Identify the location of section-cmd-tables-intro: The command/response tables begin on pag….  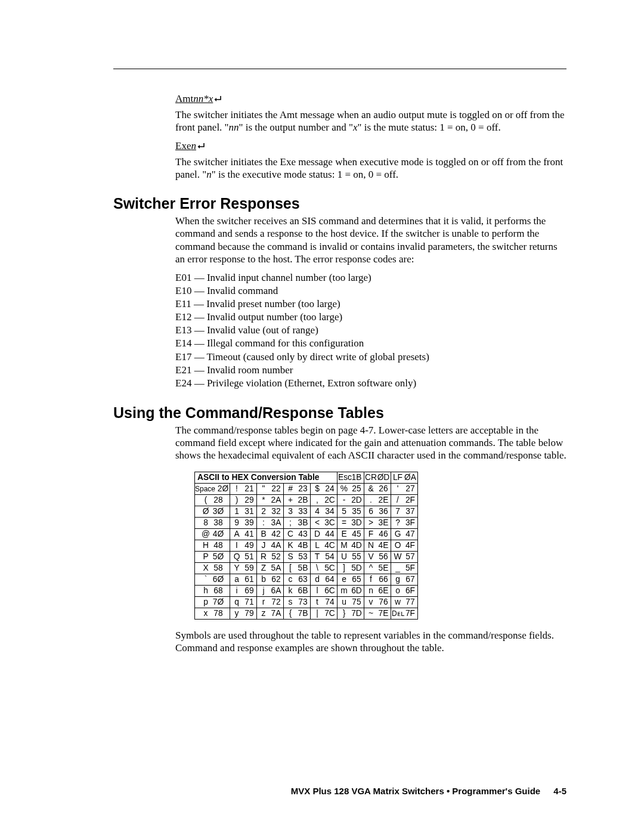
(371, 443).